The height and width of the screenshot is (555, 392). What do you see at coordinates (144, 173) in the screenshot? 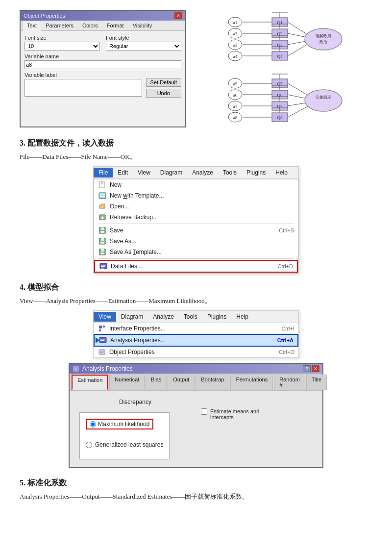
I see `menu-bar-view: View` at bounding box center [144, 173].